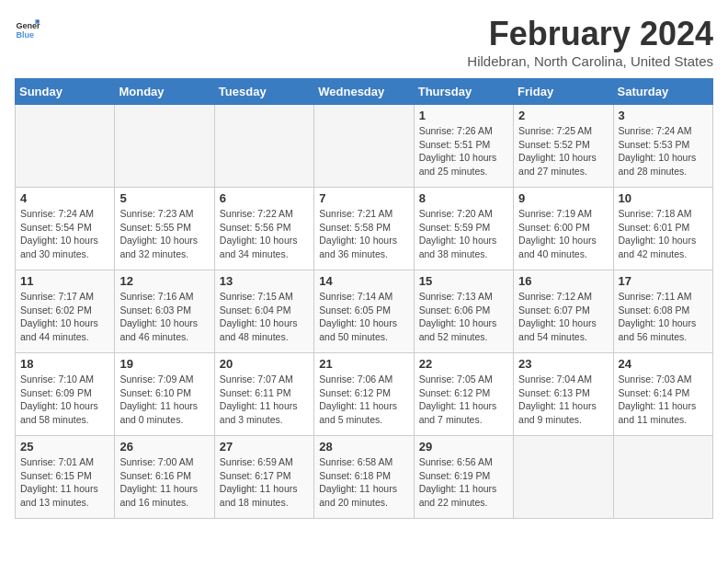 This screenshot has width=728, height=563. I want to click on day-info: Sunrise: 7:01 AM Sunset: 6:15 PM Dayligh…, so click(64, 482).